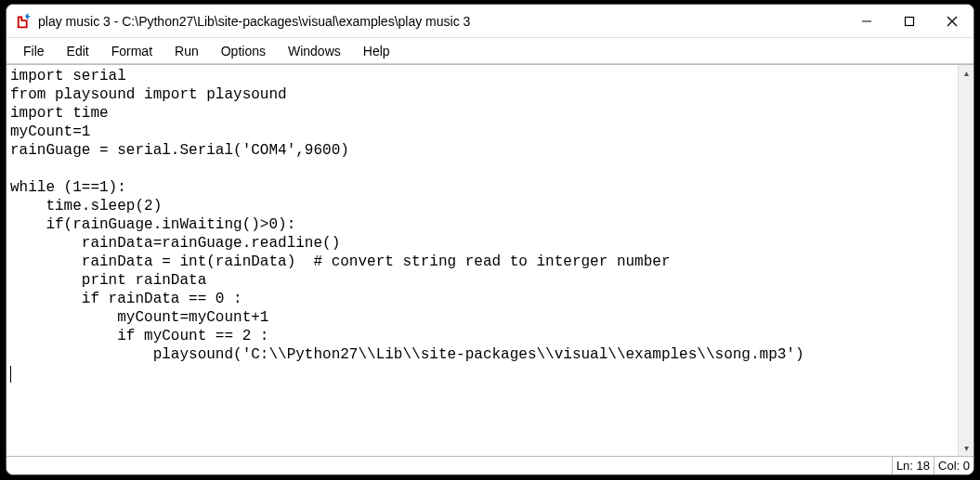 The width and height of the screenshot is (980, 480). What do you see at coordinates (33, 51) in the screenshot?
I see `menu-file: File` at bounding box center [33, 51].